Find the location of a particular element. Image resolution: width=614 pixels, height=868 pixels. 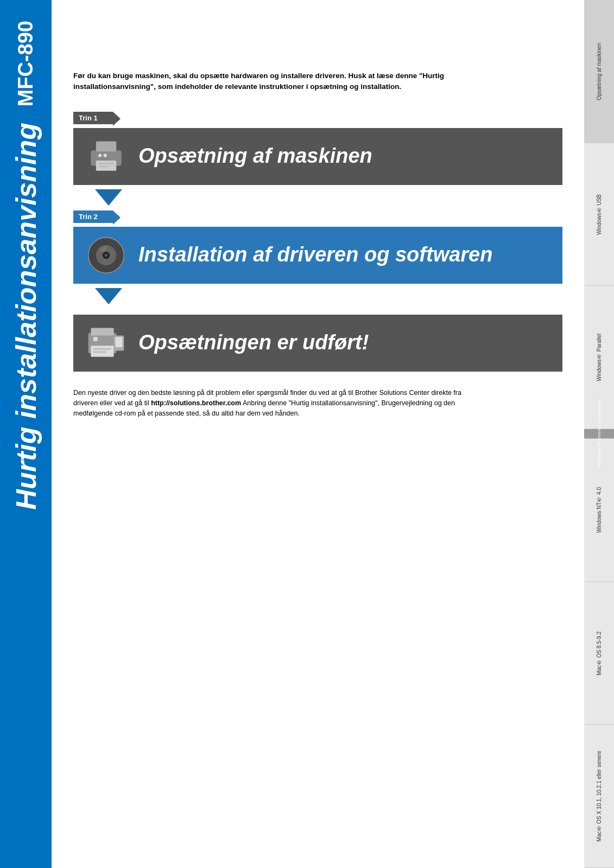

installation-label: Installation af driveren og softwaren is located at coordinates (599, 433).